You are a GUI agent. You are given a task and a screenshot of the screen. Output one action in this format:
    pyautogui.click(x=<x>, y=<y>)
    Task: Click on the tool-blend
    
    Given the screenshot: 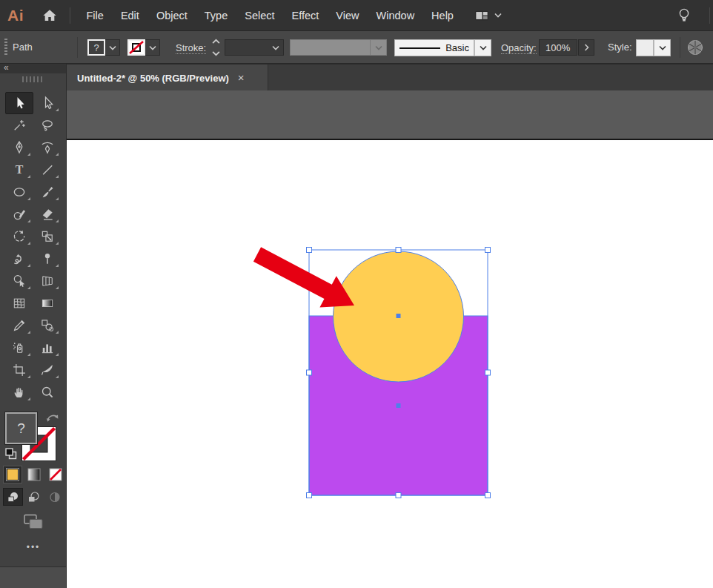 What is the action you would take?
    pyautogui.click(x=47, y=326)
    